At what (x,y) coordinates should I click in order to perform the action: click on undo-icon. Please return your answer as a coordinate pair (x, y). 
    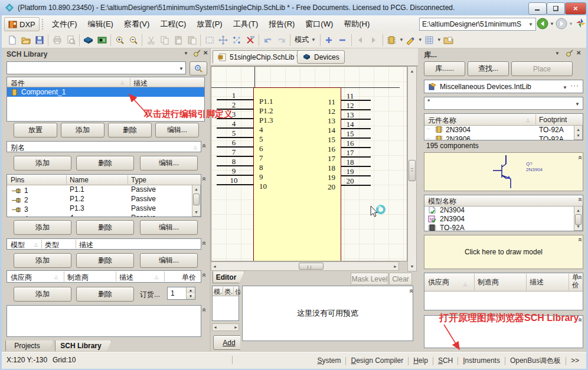
    Looking at the image, I should click on (268, 40).